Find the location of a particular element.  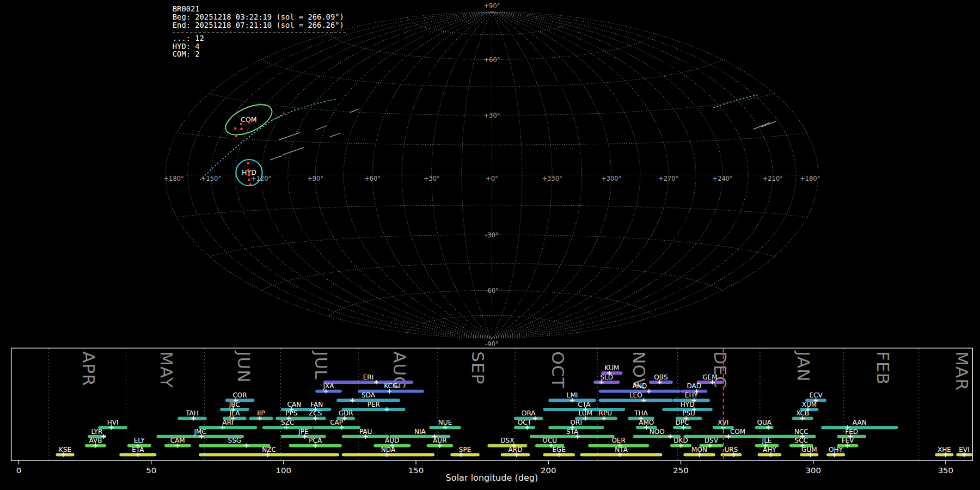

activity-bar-XHE: XHE is located at coordinates (944, 451).